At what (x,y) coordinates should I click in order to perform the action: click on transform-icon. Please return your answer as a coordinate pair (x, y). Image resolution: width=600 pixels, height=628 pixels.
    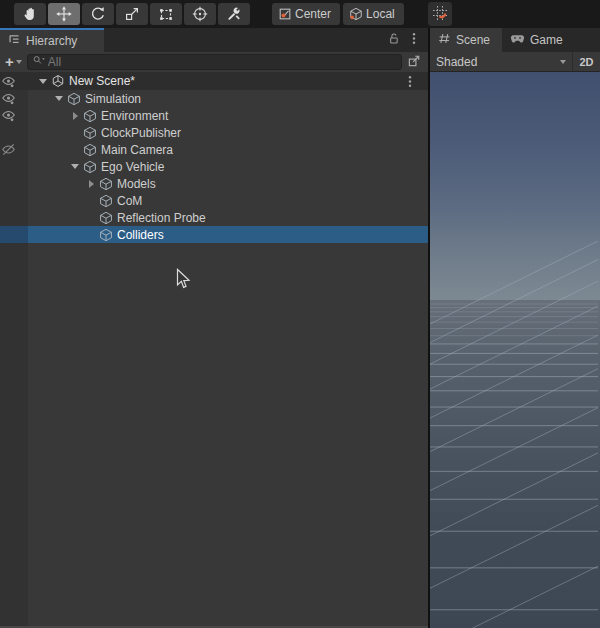
    Looking at the image, I should click on (200, 14).